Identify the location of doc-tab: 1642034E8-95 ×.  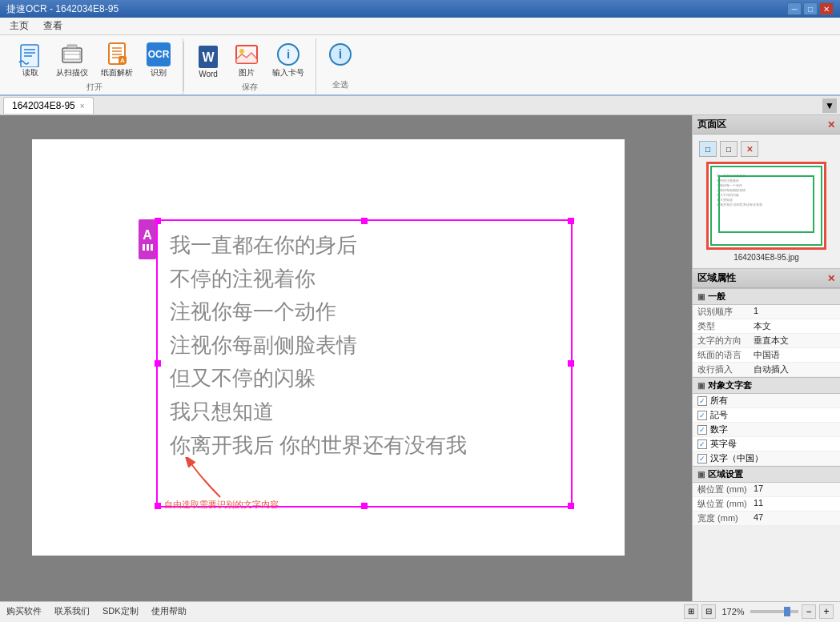
(48, 106).